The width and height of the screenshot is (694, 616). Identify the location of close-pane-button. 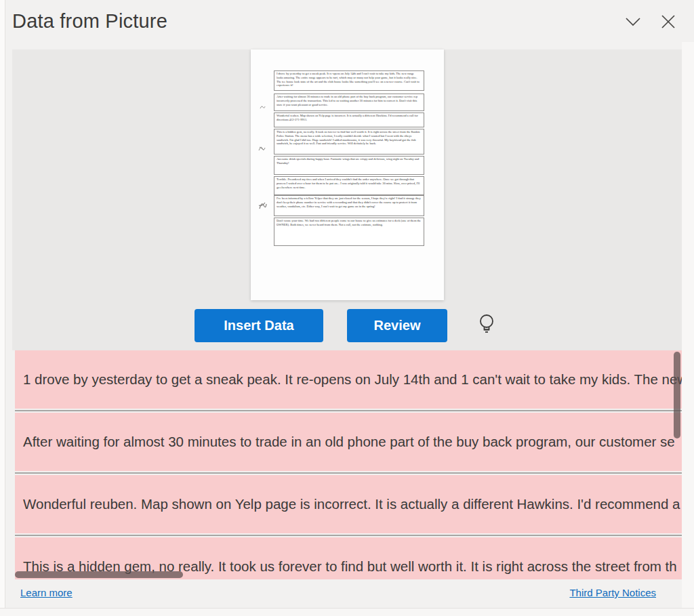
(668, 22).